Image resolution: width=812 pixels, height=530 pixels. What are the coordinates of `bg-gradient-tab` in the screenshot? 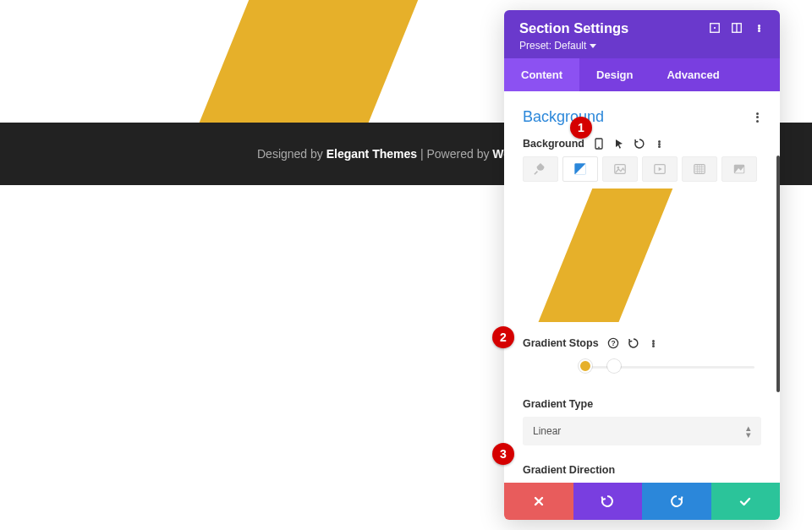 It's located at (580, 169).